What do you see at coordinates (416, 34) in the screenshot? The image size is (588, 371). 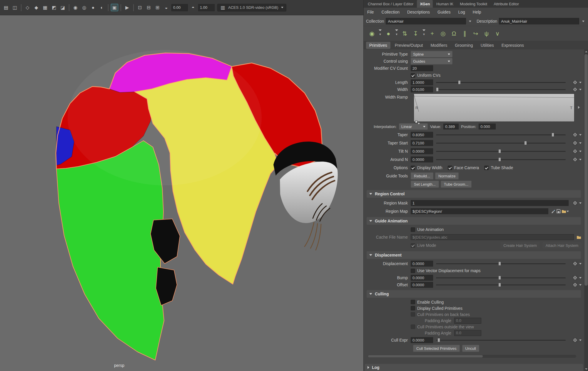 I see `export-patches-icon: ↧` at bounding box center [416, 34].